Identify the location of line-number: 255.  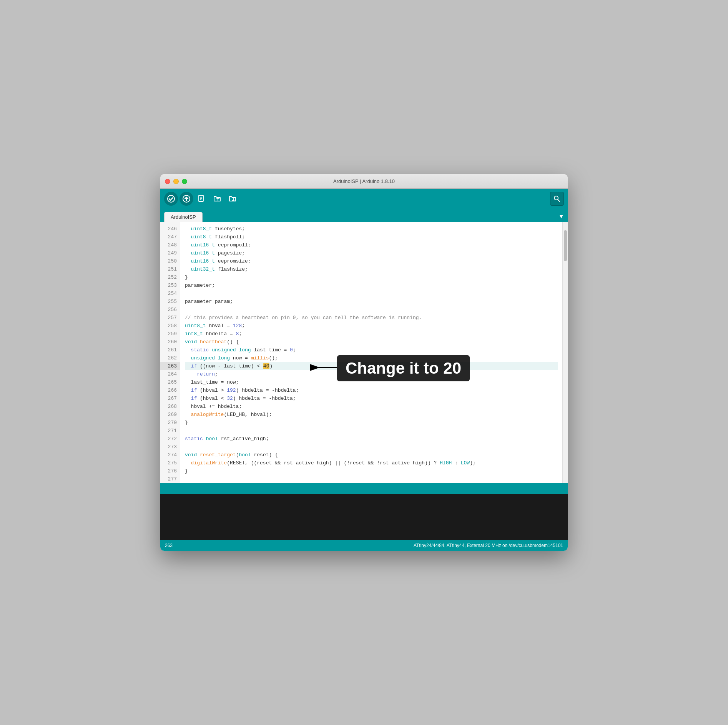
(170, 301).